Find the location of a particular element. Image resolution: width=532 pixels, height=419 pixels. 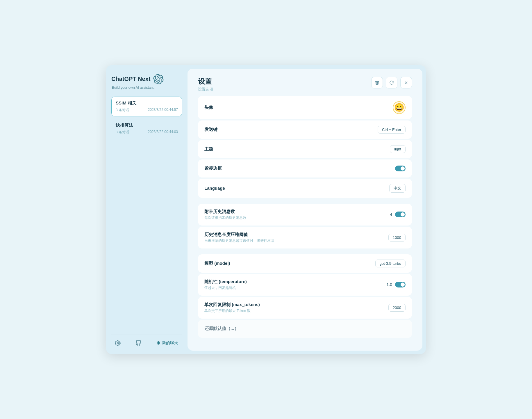

settings-row-tight-border: 紧凑边框 is located at coordinates (305, 168).